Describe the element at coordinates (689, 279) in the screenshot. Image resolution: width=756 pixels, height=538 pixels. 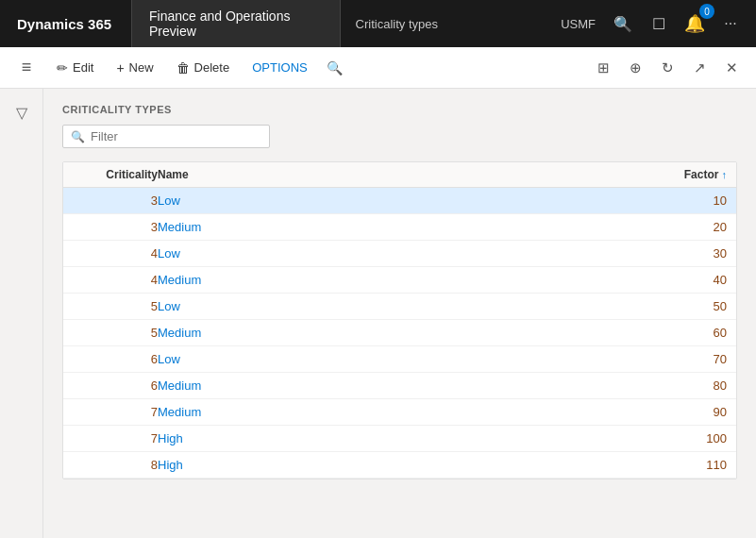
I see `cell-factor: 40` at that location.